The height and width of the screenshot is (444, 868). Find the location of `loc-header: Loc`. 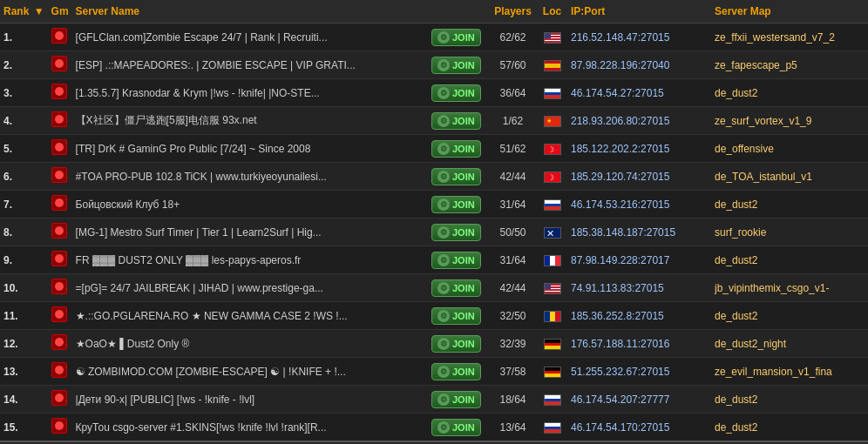

loc-header: Loc is located at coordinates (553, 12).